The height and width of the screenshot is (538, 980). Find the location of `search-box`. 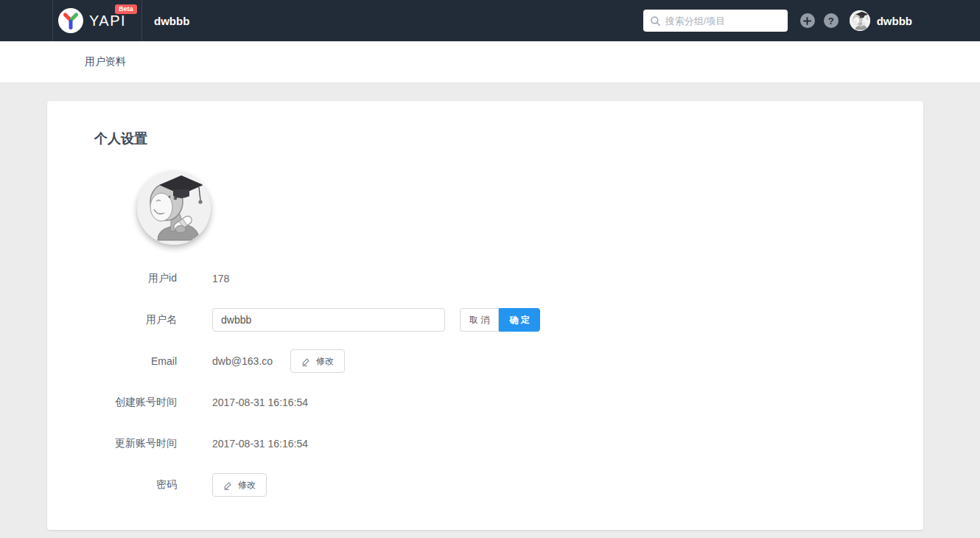

search-box is located at coordinates (715, 21).